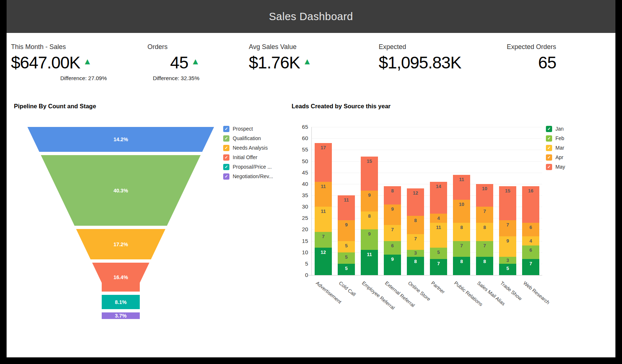  Describe the element at coordinates (248, 157) in the screenshot. I see `legend-item-initial-offer: ✓Initial Offer` at that location.